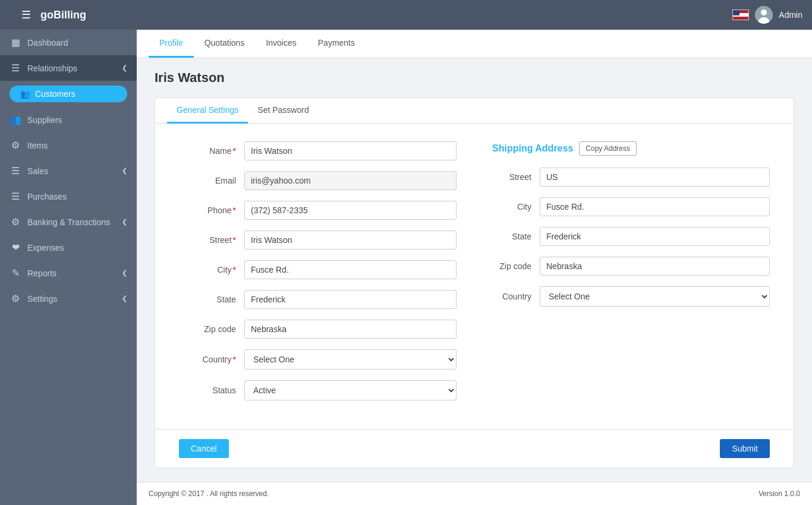 Image resolution: width=812 pixels, height=505 pixels. I want to click on shipping-street-input, so click(655, 177).